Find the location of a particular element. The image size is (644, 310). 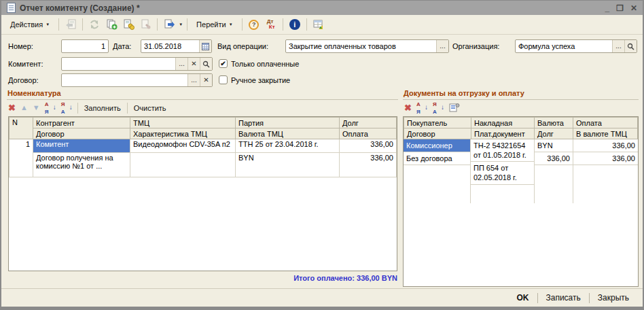

credit-glyph: Кт is located at coordinates (271, 27).